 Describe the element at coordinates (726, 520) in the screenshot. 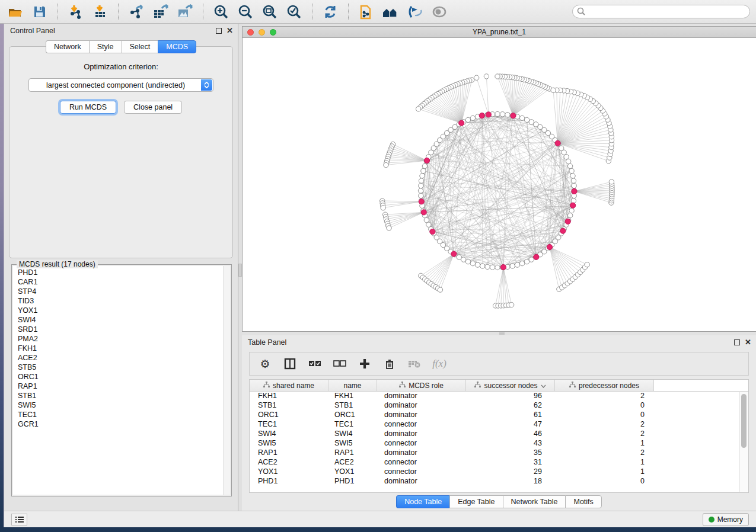

I see `memory-button: Memory` at that location.